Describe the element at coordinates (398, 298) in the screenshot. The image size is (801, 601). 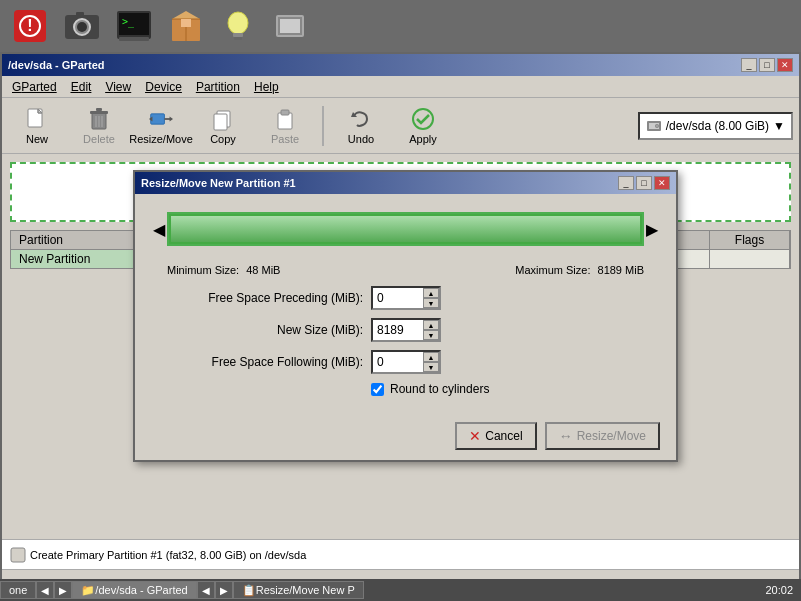
I see `preceding-input` at that location.